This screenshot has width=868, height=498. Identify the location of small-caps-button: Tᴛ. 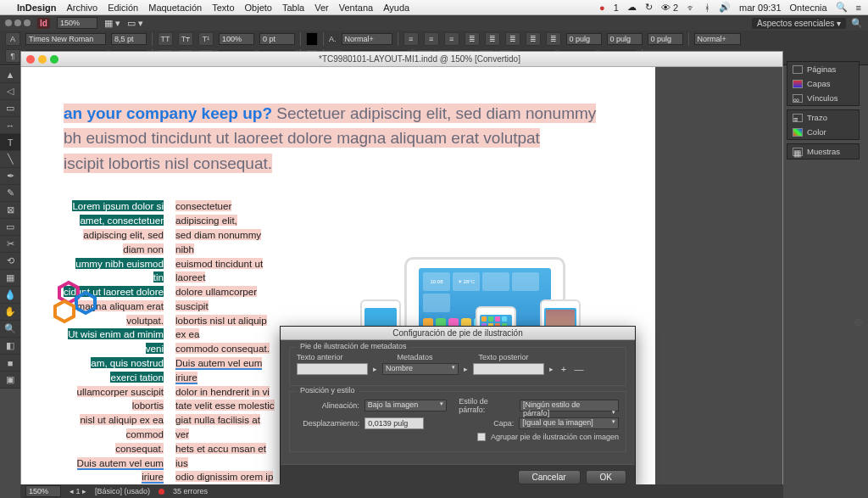
(186, 39).